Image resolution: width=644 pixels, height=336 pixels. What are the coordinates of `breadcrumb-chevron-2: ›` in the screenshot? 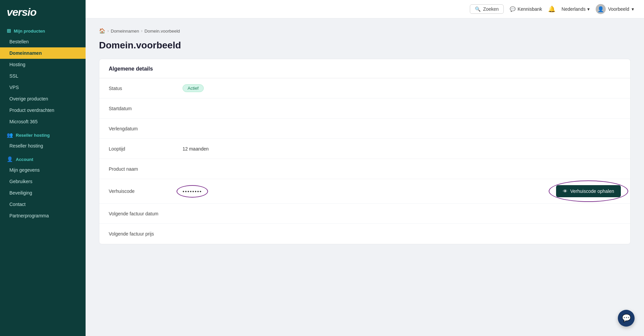 It's located at (142, 31).